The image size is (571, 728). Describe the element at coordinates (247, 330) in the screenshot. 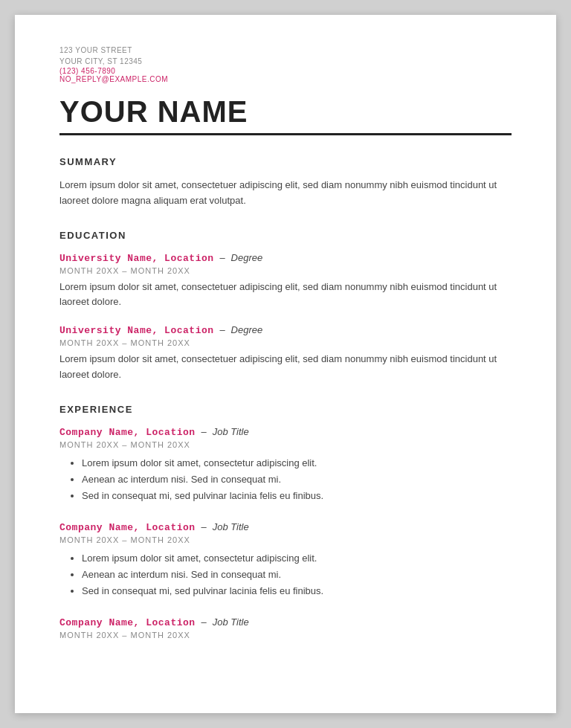

I see `degree-2: Degree` at that location.